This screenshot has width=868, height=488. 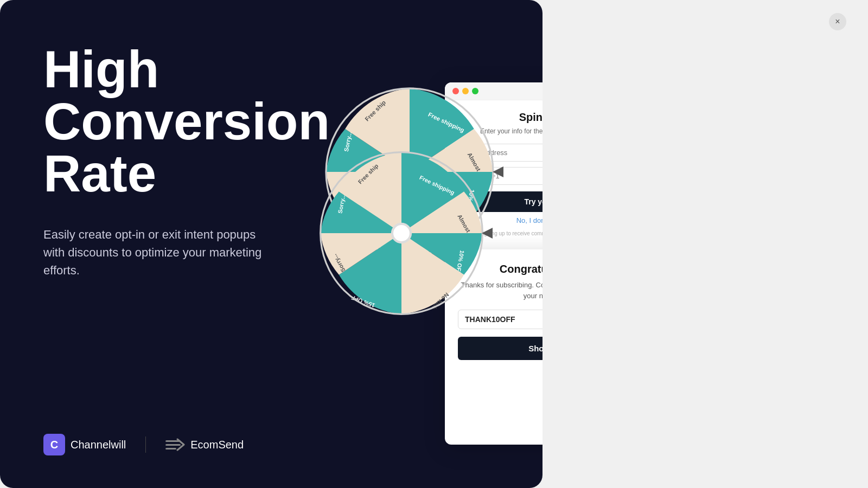 What do you see at coordinates (401, 233) in the screenshot?
I see `wheel-svg-bottom: Free shipping Almost 10% OFF No luck 15%…` at bounding box center [401, 233].